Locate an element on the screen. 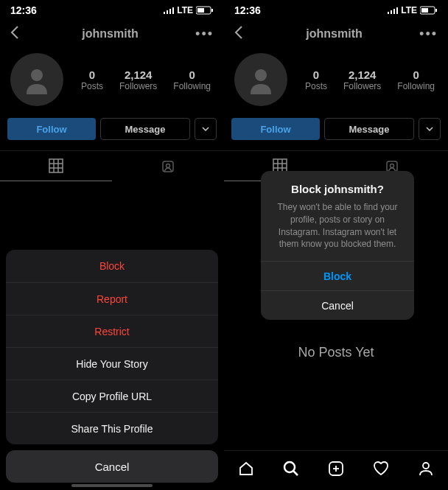 Image resolution: width=448 pixels, height=490 pixels. sheet-cancel: Cancel is located at coordinates (112, 466).